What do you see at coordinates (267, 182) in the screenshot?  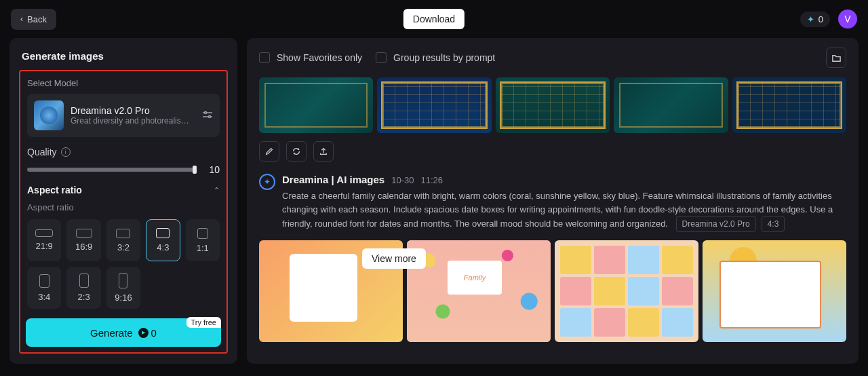 I see `sparkle-icon` at bounding box center [267, 182].